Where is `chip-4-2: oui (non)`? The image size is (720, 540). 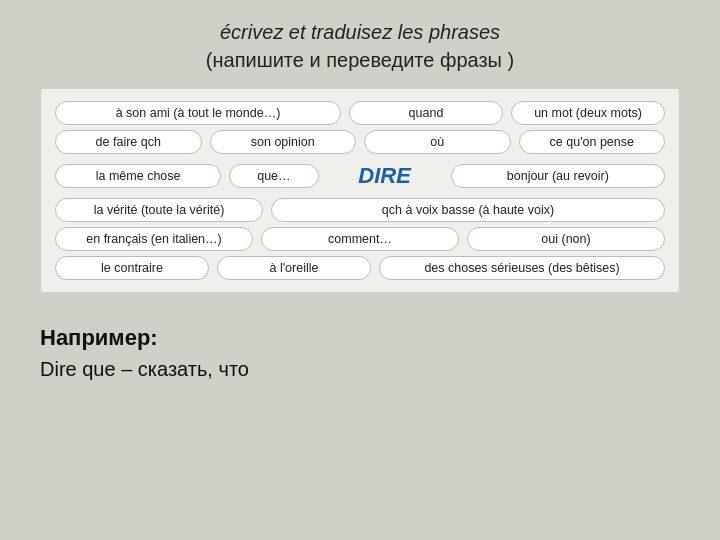 chip-4-2: oui (non) is located at coordinates (566, 239).